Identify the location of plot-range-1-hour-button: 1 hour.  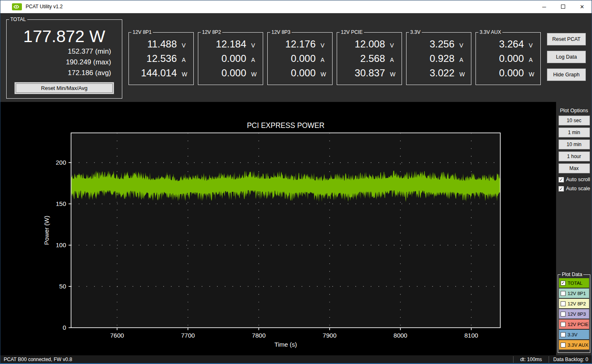
(574, 156).